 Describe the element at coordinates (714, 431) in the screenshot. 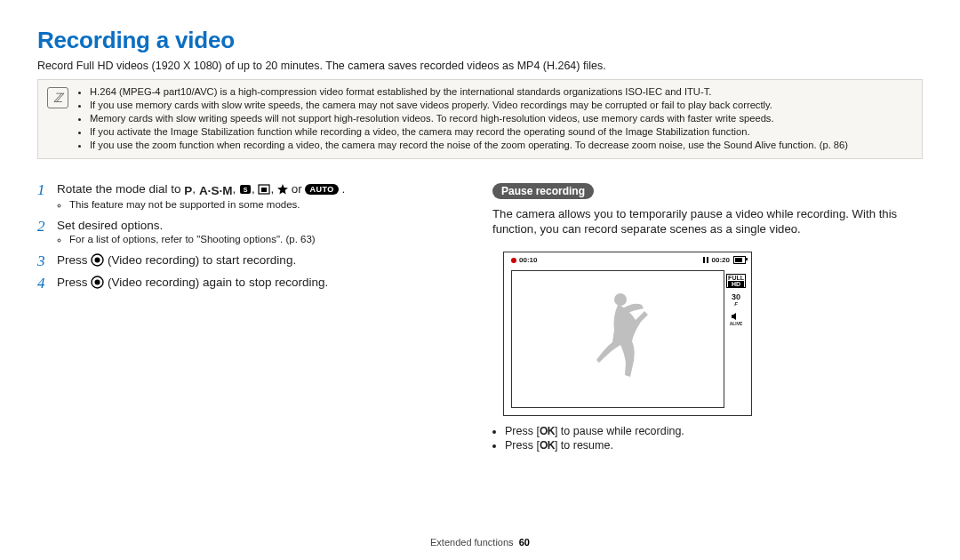

I see `pause-action-1: Press [OK] to pause while recording.` at that location.